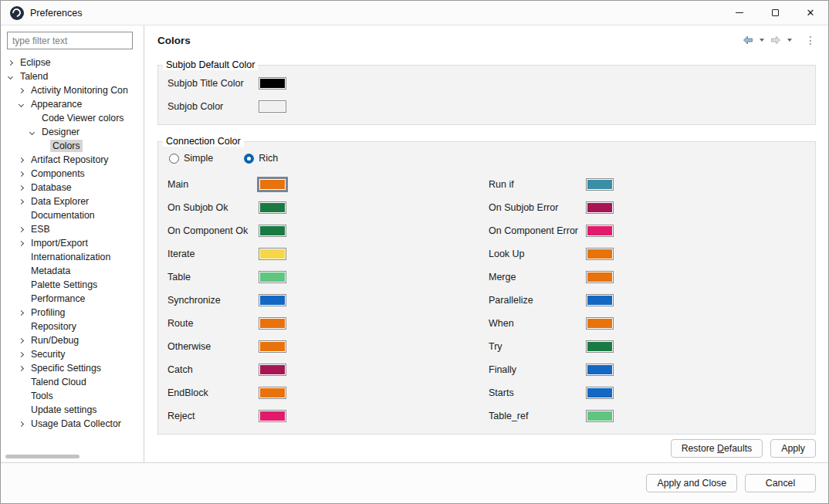 The image size is (829, 504). I want to click on tree-item: Usage Data Collector, so click(73, 424).